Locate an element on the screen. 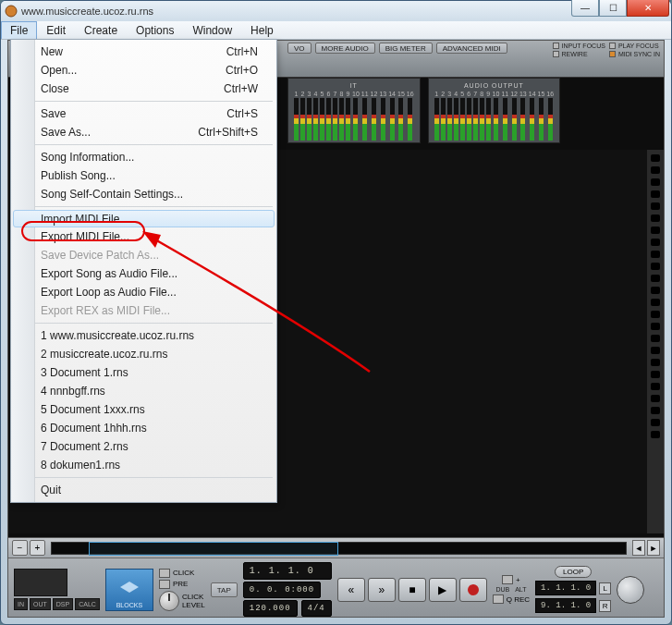  menu-item-5-document-1xxx-rns: 5 Document 1xxx.rns is located at coordinates (144, 410).